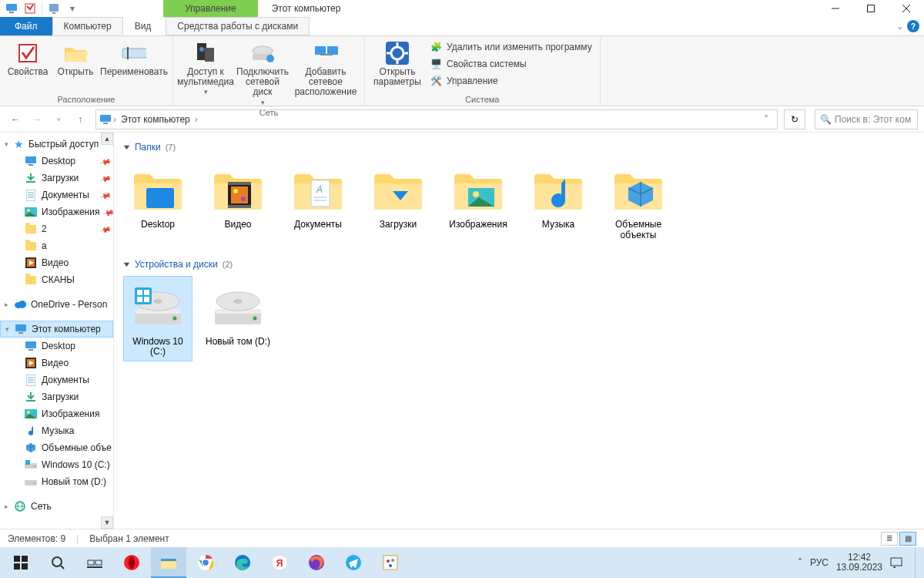  I want to click on ribbon-sysprops-button: 🖥️Свойства системы, so click(511, 64).